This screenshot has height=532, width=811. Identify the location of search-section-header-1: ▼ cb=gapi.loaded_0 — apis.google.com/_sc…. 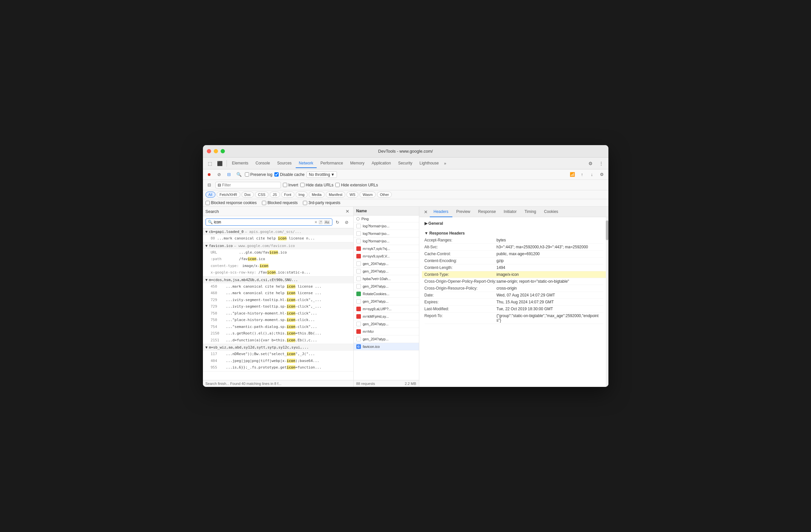
(278, 232).